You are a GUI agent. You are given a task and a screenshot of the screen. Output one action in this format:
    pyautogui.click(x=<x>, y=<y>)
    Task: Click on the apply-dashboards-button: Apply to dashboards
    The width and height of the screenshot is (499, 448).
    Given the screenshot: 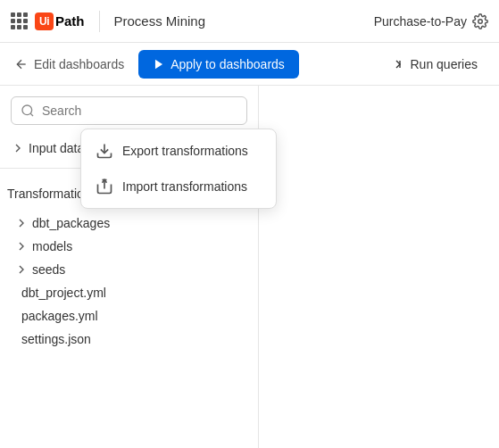 What is the action you would take?
    pyautogui.click(x=219, y=64)
    